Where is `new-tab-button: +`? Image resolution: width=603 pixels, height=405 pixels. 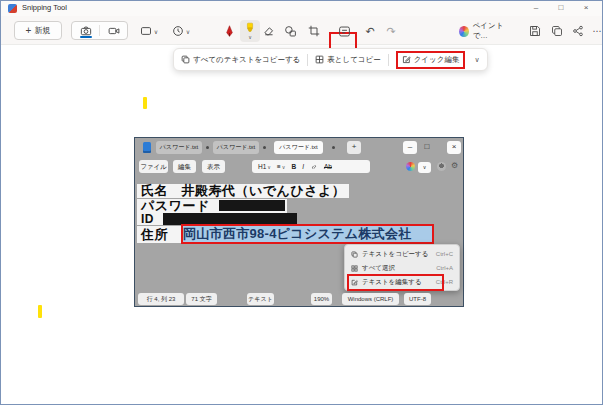
new-tab-button: + is located at coordinates (354, 148).